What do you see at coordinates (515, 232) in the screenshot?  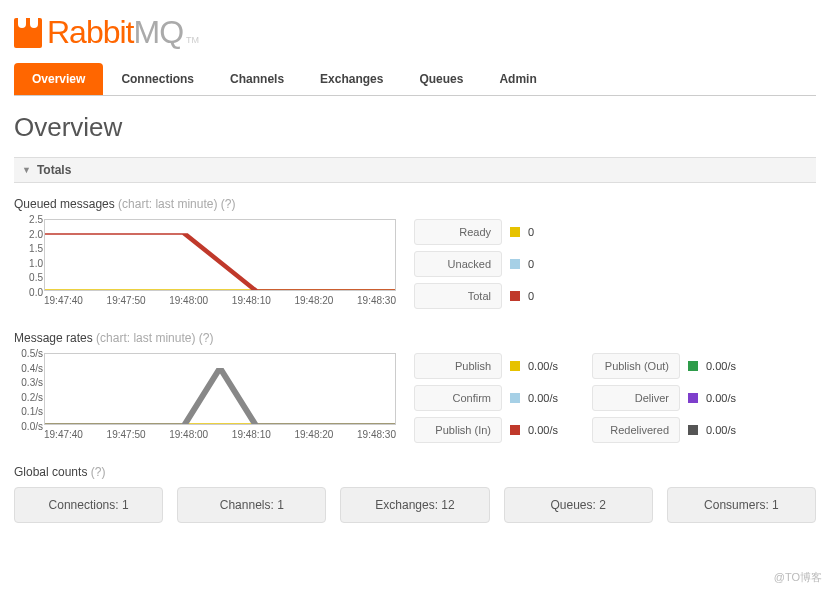 I see `swatch-ready` at bounding box center [515, 232].